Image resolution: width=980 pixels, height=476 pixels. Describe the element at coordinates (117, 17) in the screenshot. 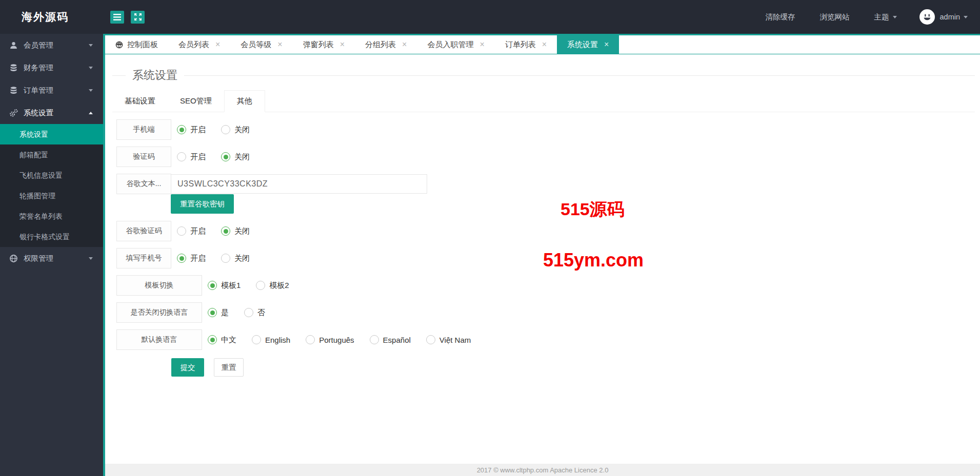

I see `collapse-menu-button` at that location.